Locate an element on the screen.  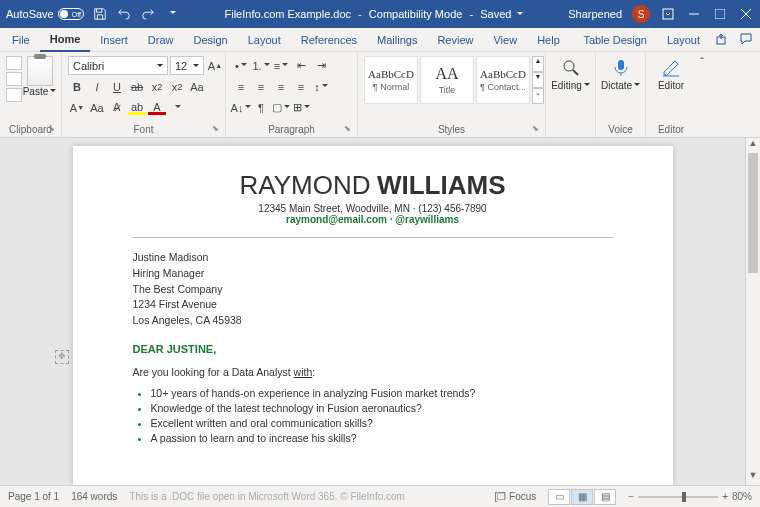
comments-icon is located at coordinates (746, 40).